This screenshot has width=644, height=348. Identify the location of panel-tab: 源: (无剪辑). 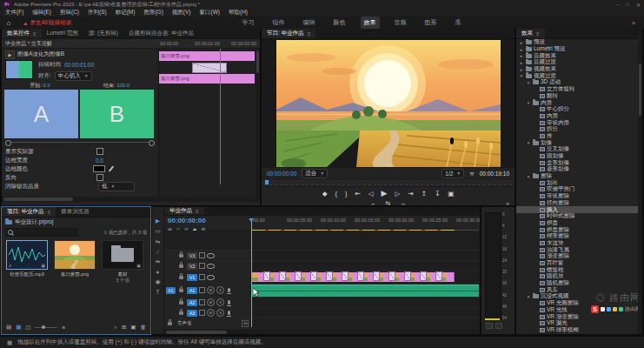
(103, 33).